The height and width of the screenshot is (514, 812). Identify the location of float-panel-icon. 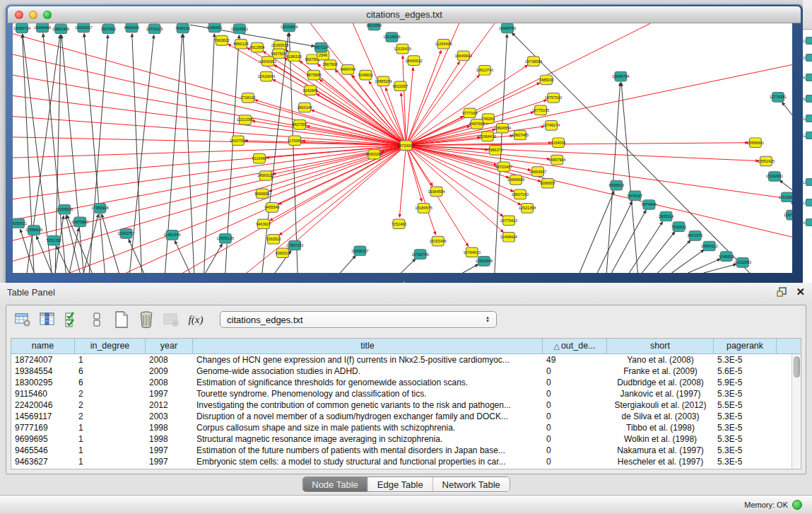
(782, 292).